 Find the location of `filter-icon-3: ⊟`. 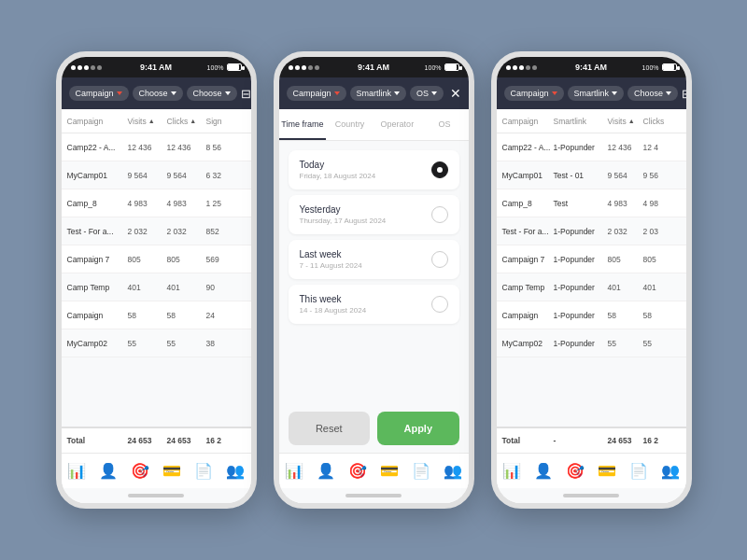

filter-icon-3: ⊟ is located at coordinates (686, 93).